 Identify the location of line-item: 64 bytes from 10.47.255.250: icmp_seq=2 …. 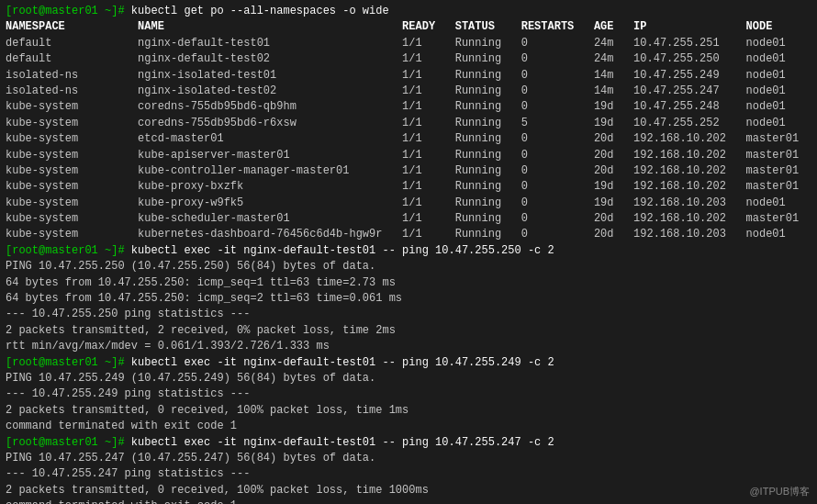
(408, 299).